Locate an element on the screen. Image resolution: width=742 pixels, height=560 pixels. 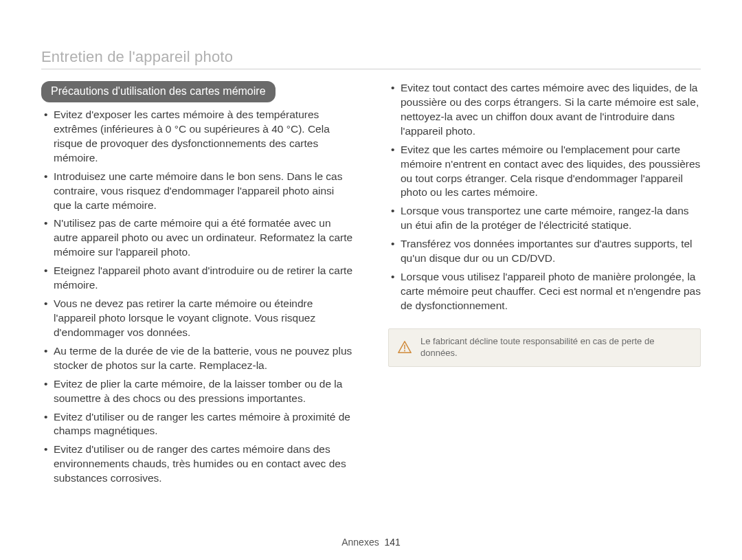
list-item: Evitez de plier la carte mémoire, de la … is located at coordinates (198, 392).